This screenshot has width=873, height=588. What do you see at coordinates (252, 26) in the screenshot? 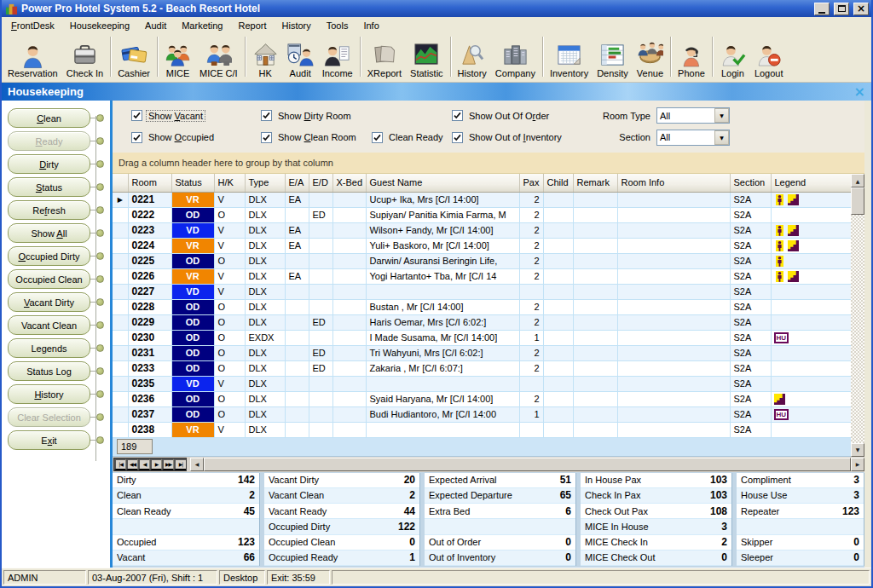
I see `menu-report: Report` at bounding box center [252, 26].